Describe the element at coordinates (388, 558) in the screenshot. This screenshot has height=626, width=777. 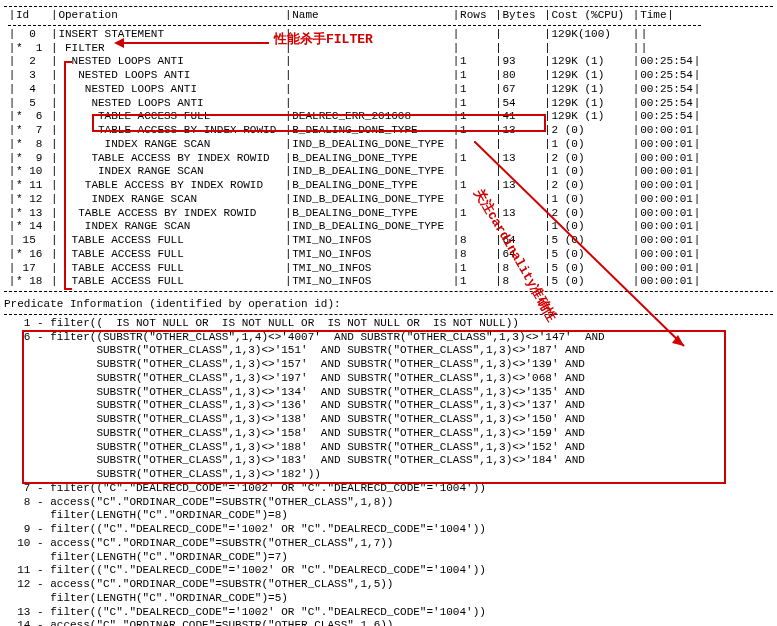
I see `predicate-line: filter(LENGTH("C"."ORDINAR_CODE")=7)` at that location.